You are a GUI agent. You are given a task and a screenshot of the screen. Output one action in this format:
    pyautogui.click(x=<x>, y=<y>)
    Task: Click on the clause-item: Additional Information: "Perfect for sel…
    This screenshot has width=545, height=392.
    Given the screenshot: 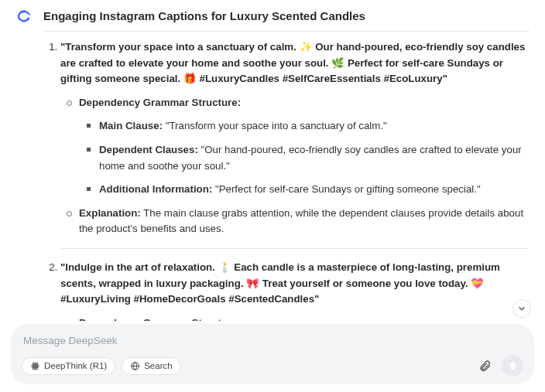 What is the action you would take?
    pyautogui.click(x=305, y=190)
    